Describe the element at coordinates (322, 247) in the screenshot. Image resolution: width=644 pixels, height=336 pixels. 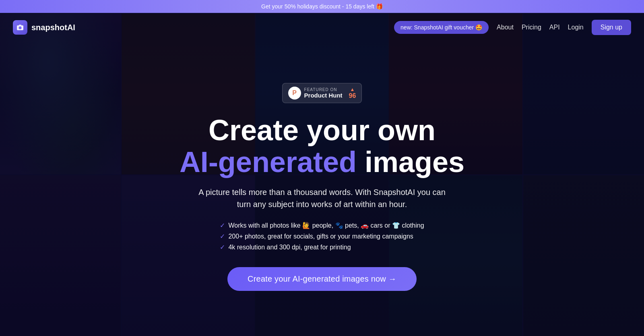
I see `feature-item-3: ✓ 4k resolution and 300 dpi, great for p…` at that location.